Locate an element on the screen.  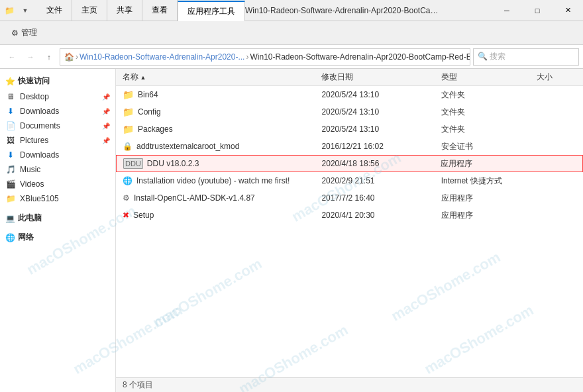
table-row: ✖ Setup 2020/4/1 20:30 应用程序 is located at coordinates (350, 215).